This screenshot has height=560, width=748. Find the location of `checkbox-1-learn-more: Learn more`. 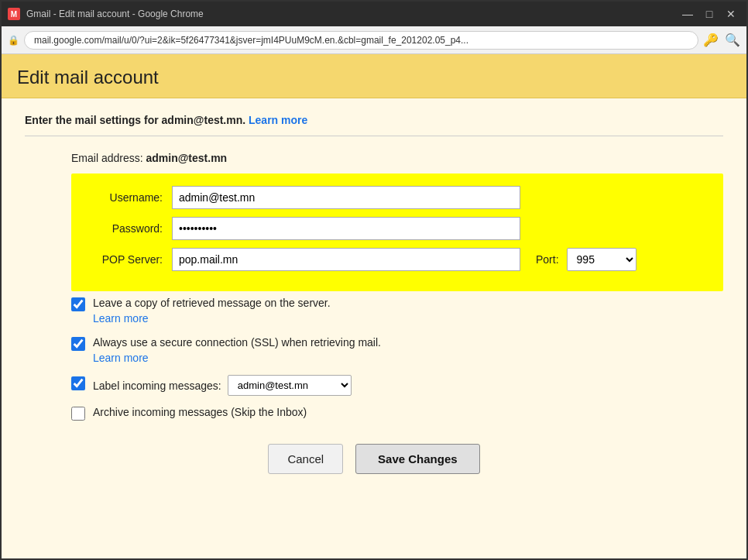

checkbox-1-learn-more: Learn more is located at coordinates (212, 319).